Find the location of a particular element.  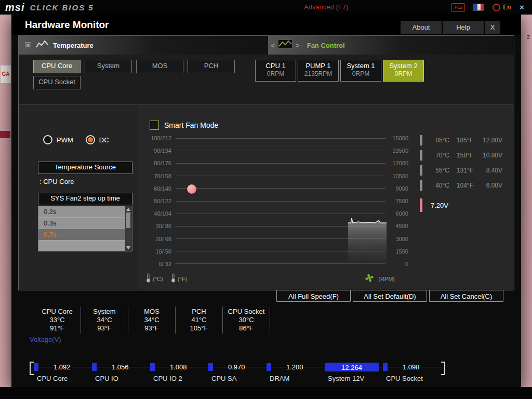

panel-header: Temperature < > Fan Control is located at coordinates (266, 45).